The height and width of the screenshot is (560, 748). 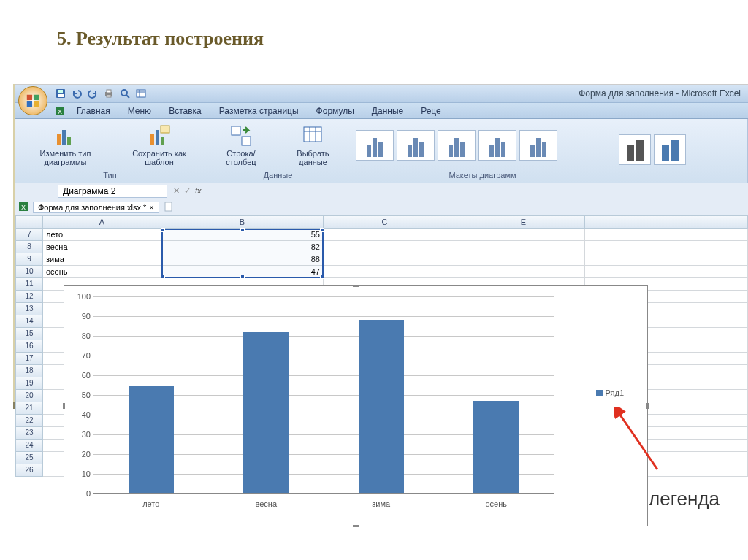 What do you see at coordinates (102, 260) in the screenshot?
I see `cell: зима` at bounding box center [102, 260].